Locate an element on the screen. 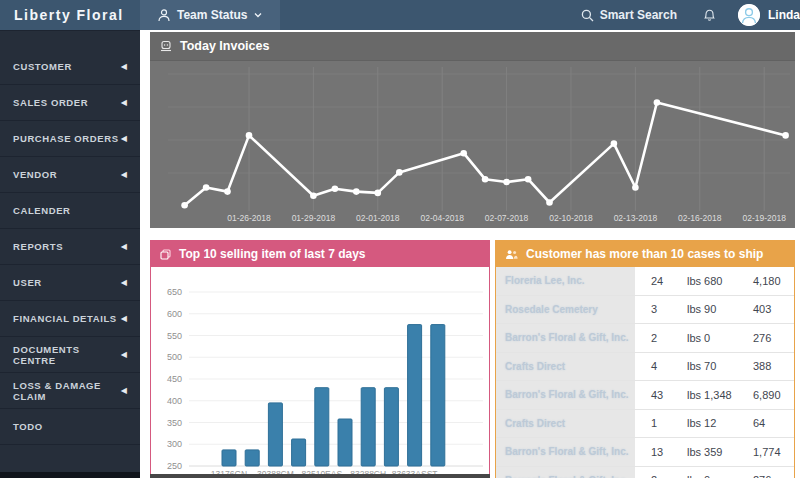  x-axis-tick-label: 02-04-2018 is located at coordinates (442, 218).